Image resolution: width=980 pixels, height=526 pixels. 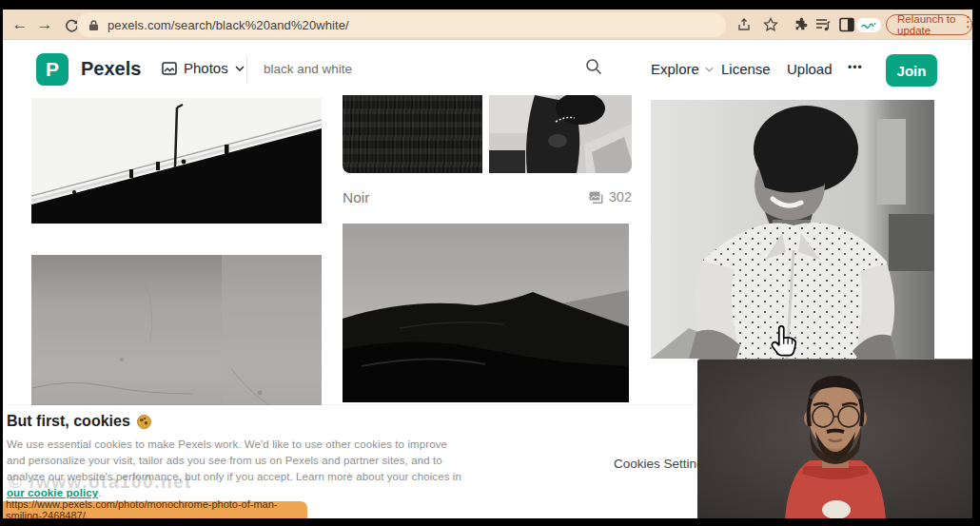 What do you see at coordinates (594, 67) in the screenshot?
I see `search-icon` at bounding box center [594, 67].